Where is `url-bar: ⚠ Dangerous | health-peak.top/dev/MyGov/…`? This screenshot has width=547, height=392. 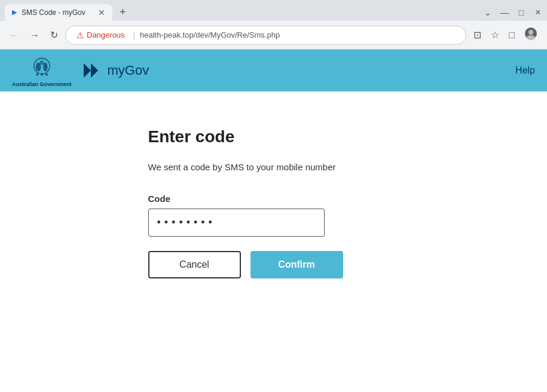 url-bar: ⚠ Dangerous | health-peak.top/dev/MyGov/… is located at coordinates (265, 35).